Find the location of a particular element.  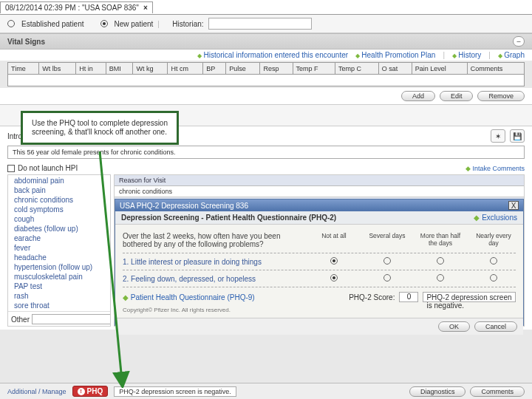

historian-label: Historian: is located at coordinates (188, 24).